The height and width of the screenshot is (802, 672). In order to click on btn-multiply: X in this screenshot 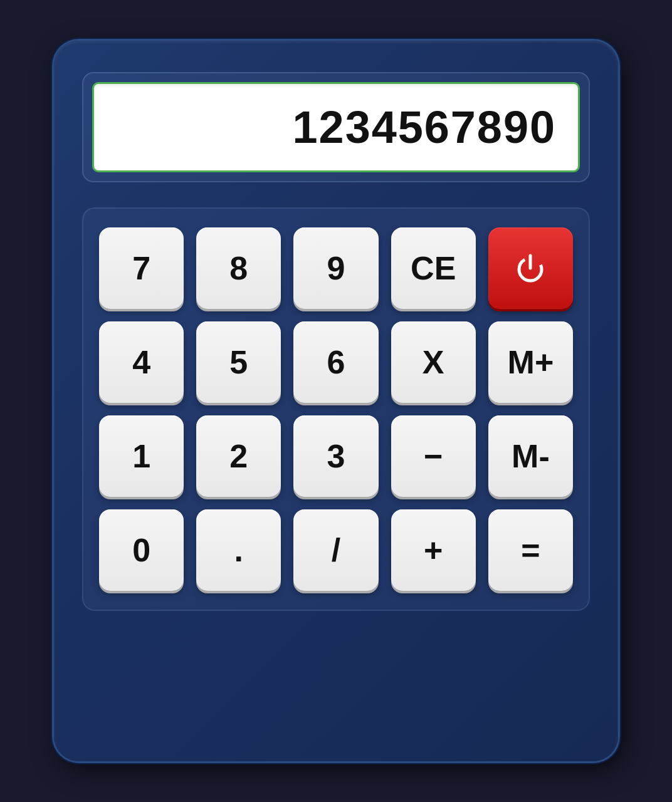, I will do `click(434, 362)`.